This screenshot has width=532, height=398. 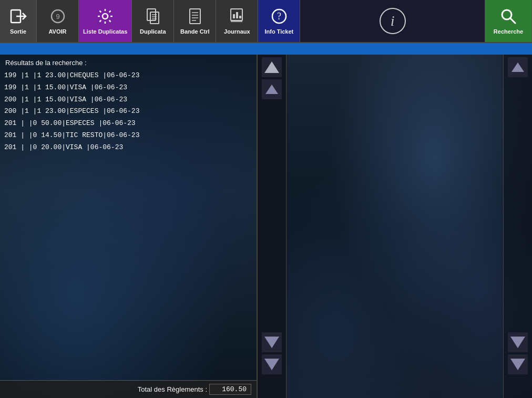 What do you see at coordinates (272, 364) in the screenshot?
I see `scroll-bottom-filled-button` at bounding box center [272, 364].